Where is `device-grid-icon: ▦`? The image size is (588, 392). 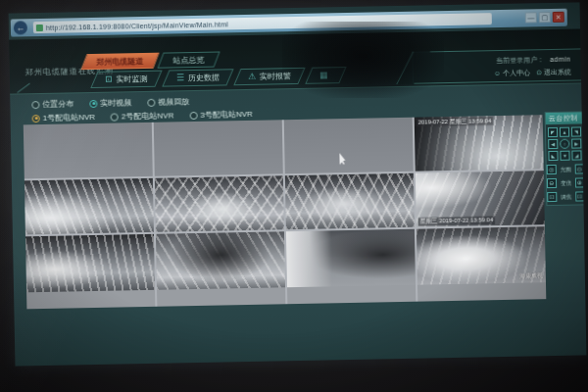
device-grid-icon: ▦ is located at coordinates (323, 74).